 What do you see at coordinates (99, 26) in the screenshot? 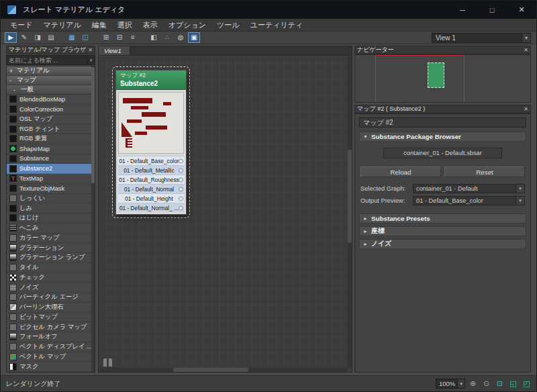
I see `menu-item: 編集` at bounding box center [99, 26].